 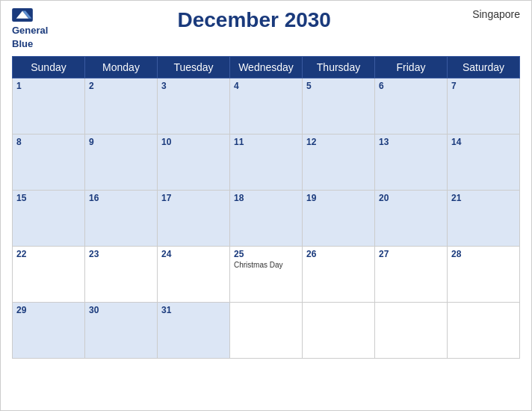 I want to click on date-number: 3, so click(x=194, y=86).